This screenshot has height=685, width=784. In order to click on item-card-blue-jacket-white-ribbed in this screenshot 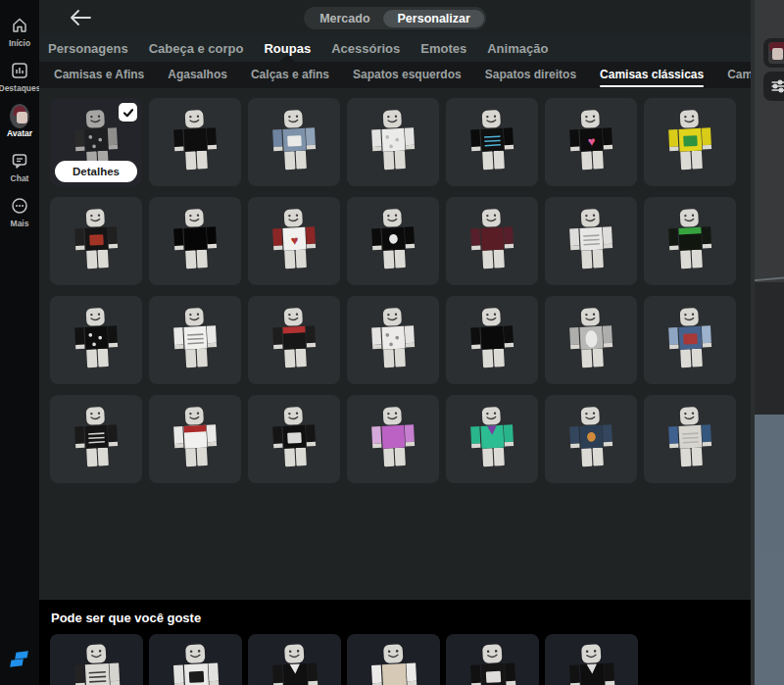, I will do `click(690, 439)`.